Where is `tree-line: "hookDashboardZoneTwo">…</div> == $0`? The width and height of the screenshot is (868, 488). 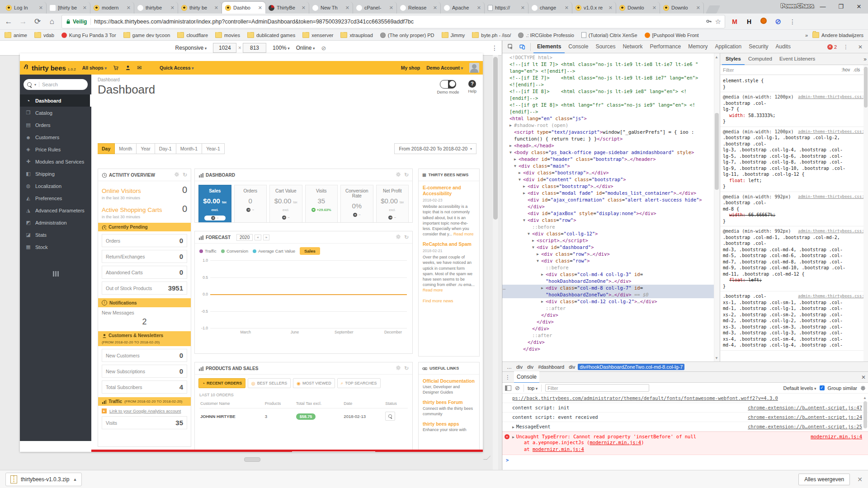 tree-line: "hookDashboardZoneTwo">…</div> == $0 is located at coordinates (608, 295).